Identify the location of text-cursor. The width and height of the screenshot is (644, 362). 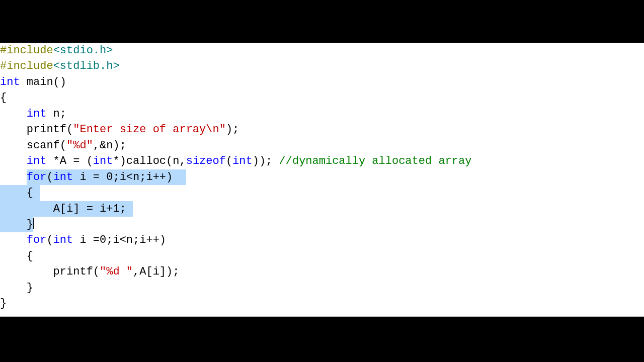
(33, 223).